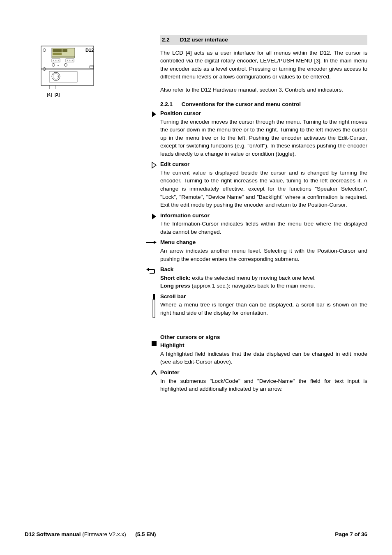 The height and width of the screenshot is (555, 392). I want to click on footer-title-bold: D12 Software manual, so click(53, 534).